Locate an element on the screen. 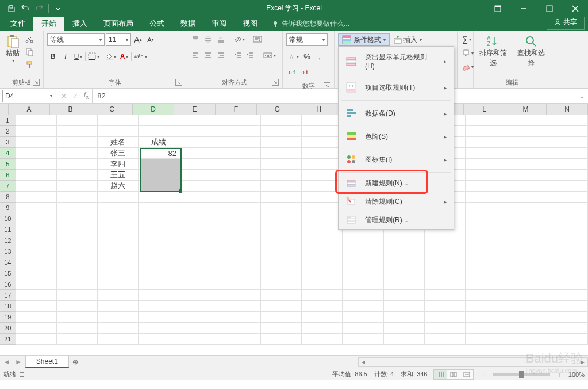  col-header-N: N is located at coordinates (567, 109).